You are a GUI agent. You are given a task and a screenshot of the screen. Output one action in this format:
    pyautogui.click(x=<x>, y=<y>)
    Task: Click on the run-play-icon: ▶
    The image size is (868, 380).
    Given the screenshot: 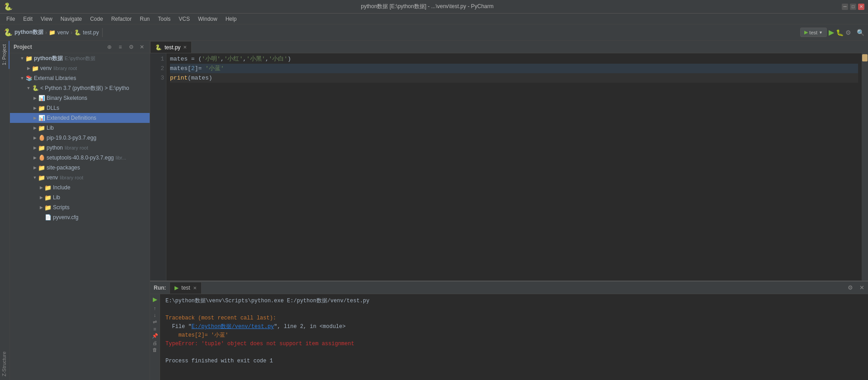 What is the action you would take?
    pyautogui.click(x=155, y=299)
    